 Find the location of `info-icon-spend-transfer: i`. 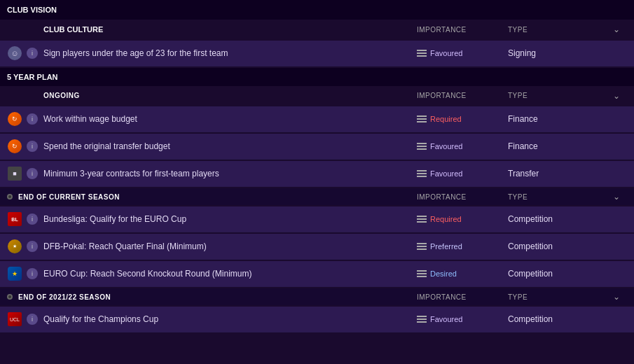

info-icon-spend-transfer: i is located at coordinates (32, 146).